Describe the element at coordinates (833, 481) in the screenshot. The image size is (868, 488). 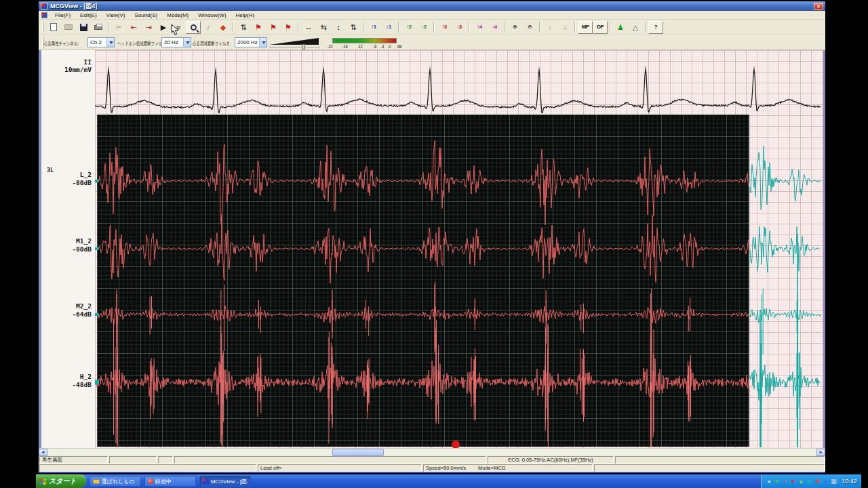
I see `tray-grid-icon: ▦` at that location.